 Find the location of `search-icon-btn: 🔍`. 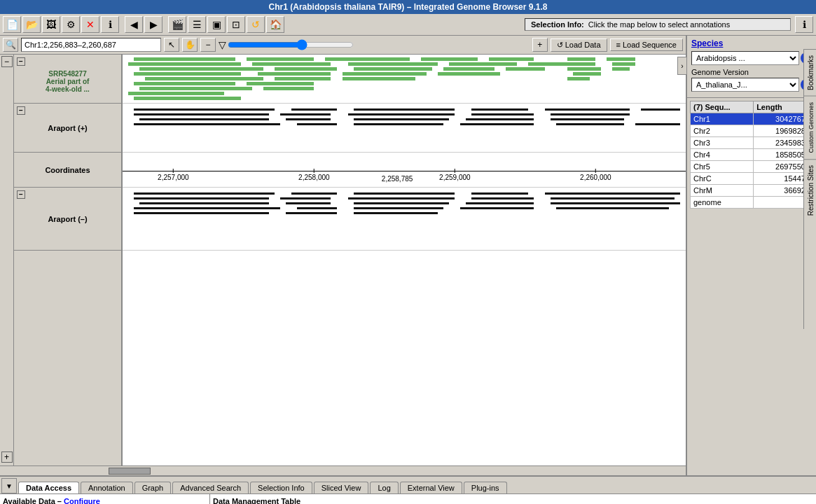

search-icon-btn: 🔍 is located at coordinates (11, 45).